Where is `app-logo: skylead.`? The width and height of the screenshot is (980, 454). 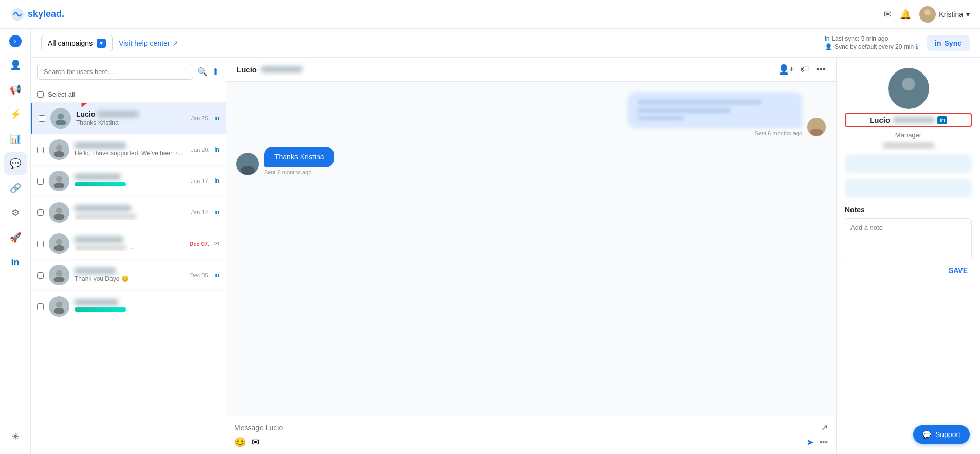
app-logo: skylead. is located at coordinates (37, 14).